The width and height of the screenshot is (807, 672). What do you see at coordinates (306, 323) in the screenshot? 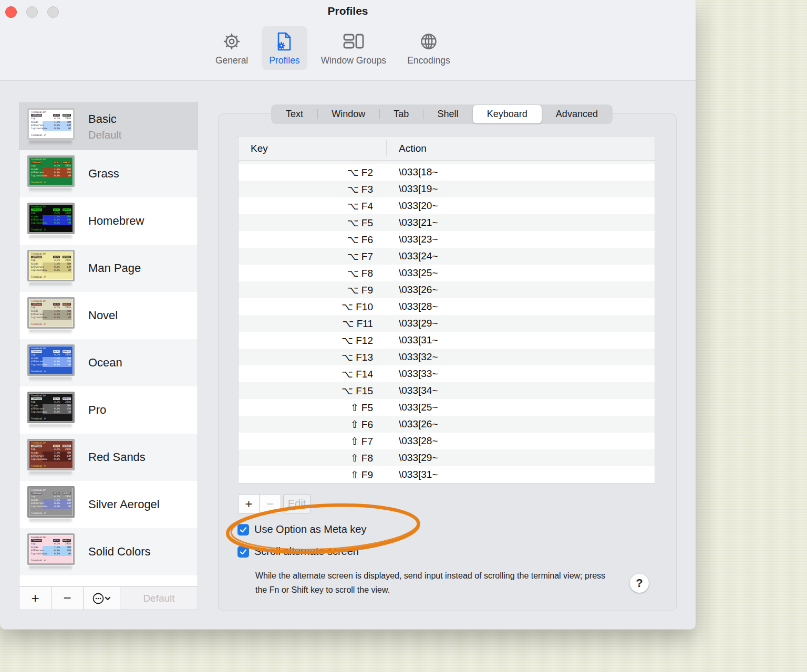
I see `binding-key: ⌥ F11` at bounding box center [306, 323].